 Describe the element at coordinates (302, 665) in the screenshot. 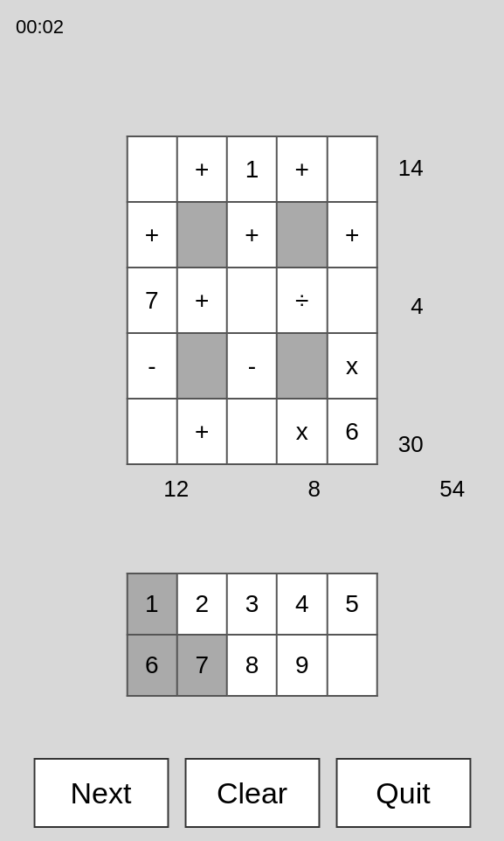

I see `picker-cell-1-3: 9` at that location.